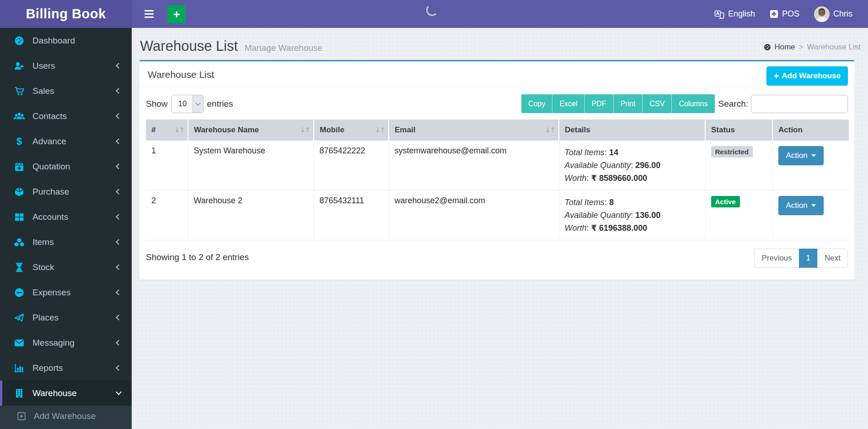 The width and height of the screenshot is (868, 429). I want to click on cell-details: Total Items: 8 Available Quantity: 136.0…, so click(632, 215).